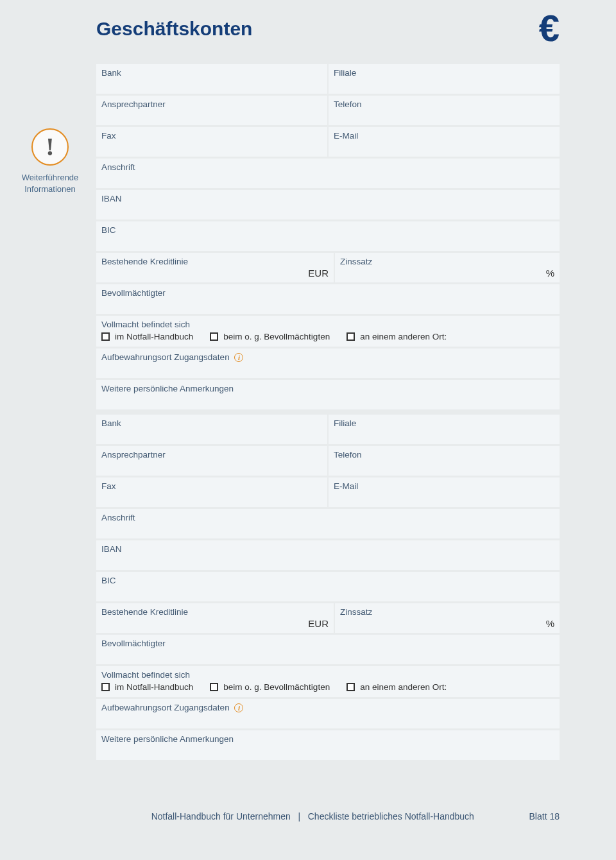  Describe the element at coordinates (50, 189) in the screenshot. I see `side-line2: Informationen` at that location.